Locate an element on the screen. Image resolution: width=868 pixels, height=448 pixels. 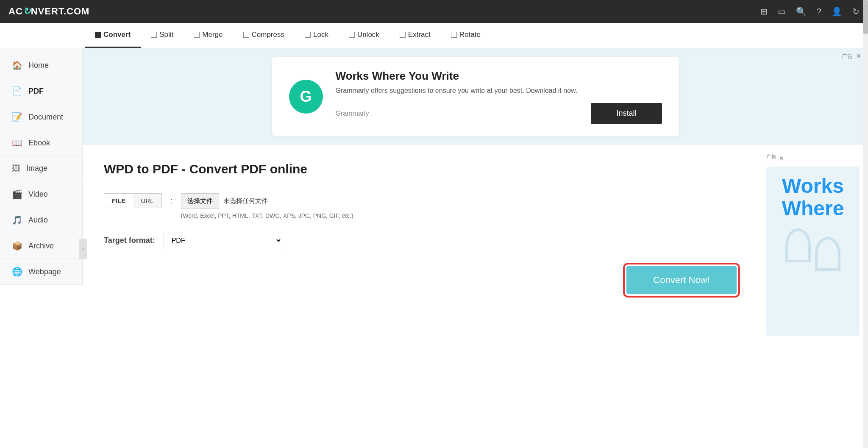
tabbar: Convert Split Merge Compress Lock Unlock… is located at coordinates (434, 36).